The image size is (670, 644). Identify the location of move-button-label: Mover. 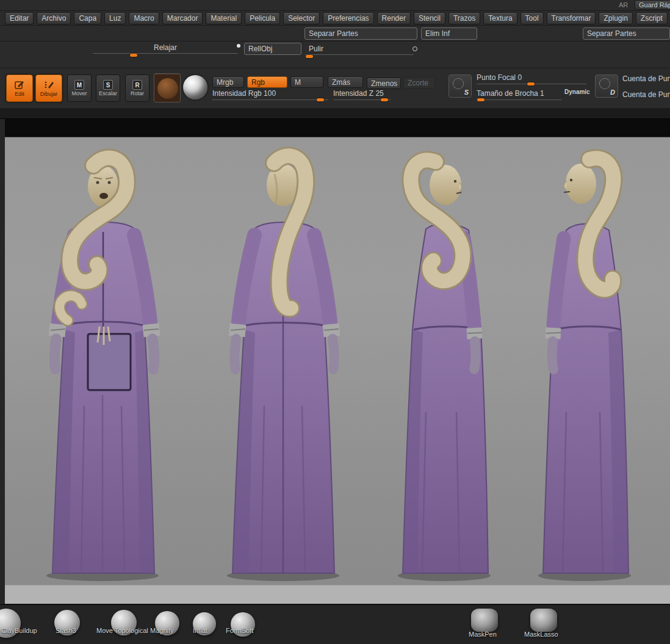
(79, 93).